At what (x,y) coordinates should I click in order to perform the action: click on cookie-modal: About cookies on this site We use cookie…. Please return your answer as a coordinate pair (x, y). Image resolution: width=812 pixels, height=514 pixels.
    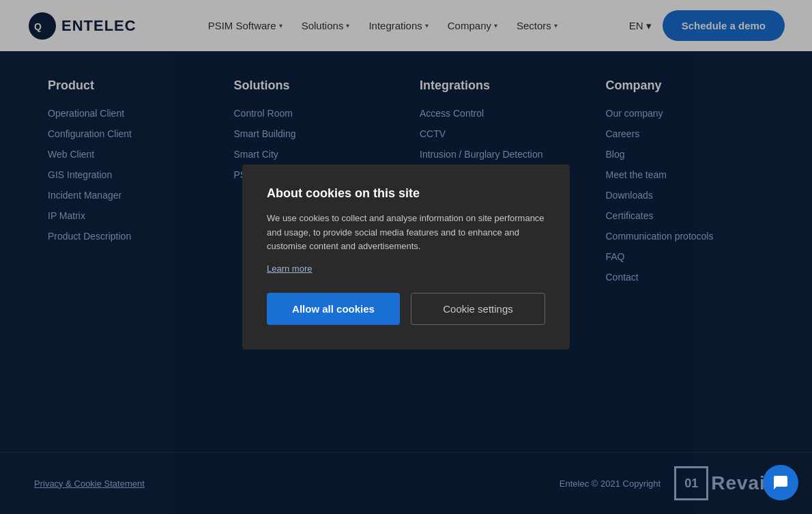
    Looking at the image, I should click on (406, 257).